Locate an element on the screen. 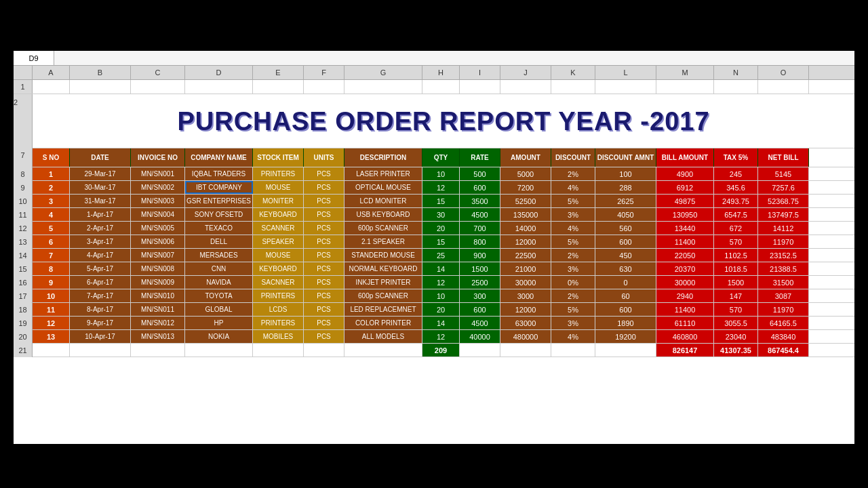 Image resolution: width=868 pixels, height=488 pixels. cell-billamnt-10: 49875 is located at coordinates (685, 201).